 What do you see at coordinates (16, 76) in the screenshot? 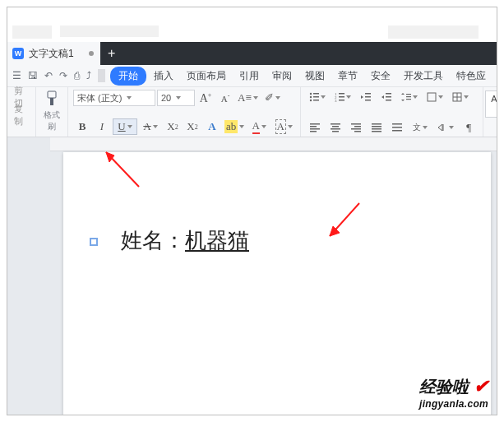
I see `menu-icon: ☰` at bounding box center [16, 76].